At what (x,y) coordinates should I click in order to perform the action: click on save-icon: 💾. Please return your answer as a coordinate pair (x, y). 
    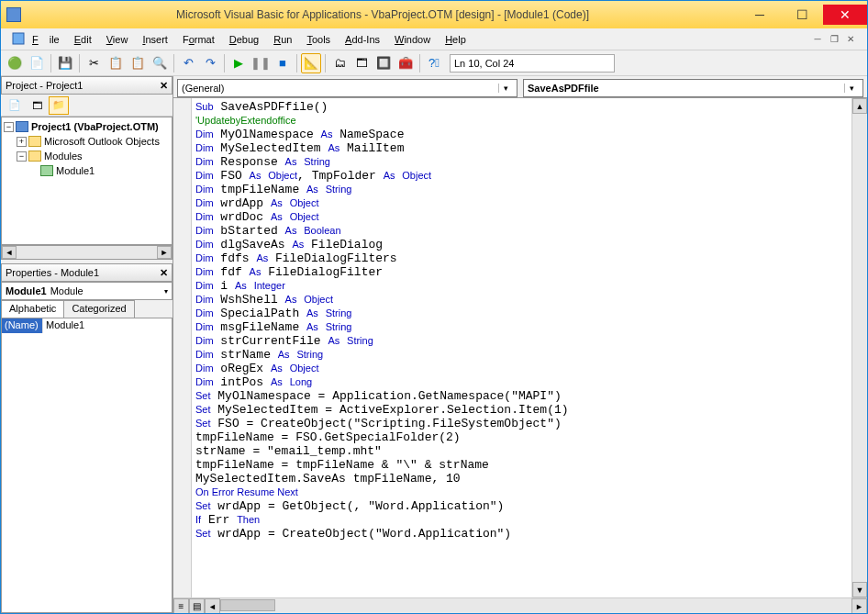
    Looking at the image, I should click on (65, 63).